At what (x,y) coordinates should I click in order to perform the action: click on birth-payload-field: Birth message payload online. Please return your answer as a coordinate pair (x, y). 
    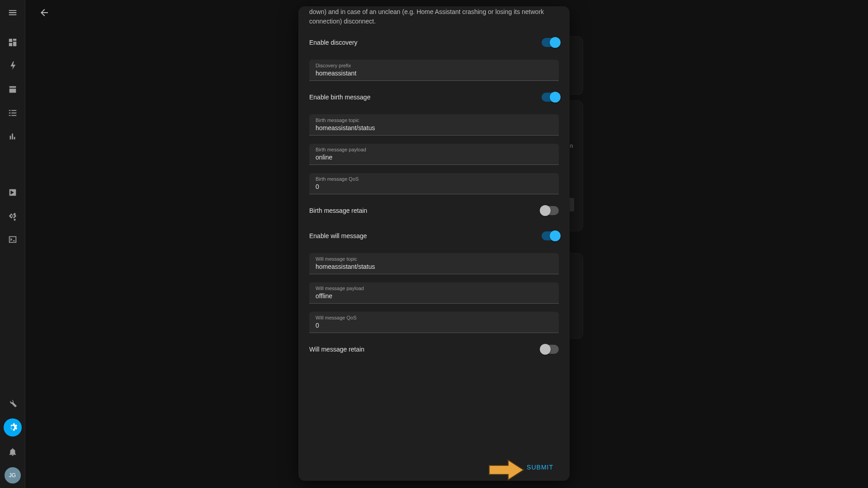
    Looking at the image, I should click on (434, 155).